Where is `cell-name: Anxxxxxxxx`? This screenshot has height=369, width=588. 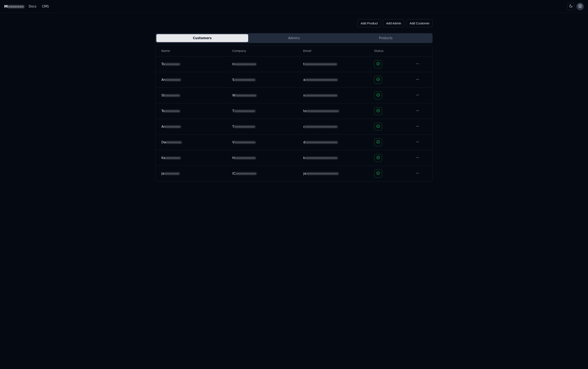 cell-name: Anxxxxxxxx is located at coordinates (196, 127).